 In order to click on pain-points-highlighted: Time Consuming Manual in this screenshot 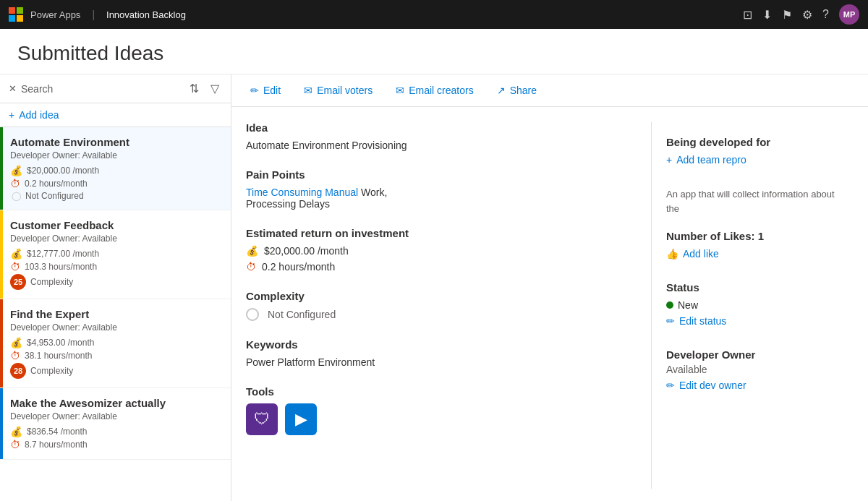, I will do `click(302, 192)`.